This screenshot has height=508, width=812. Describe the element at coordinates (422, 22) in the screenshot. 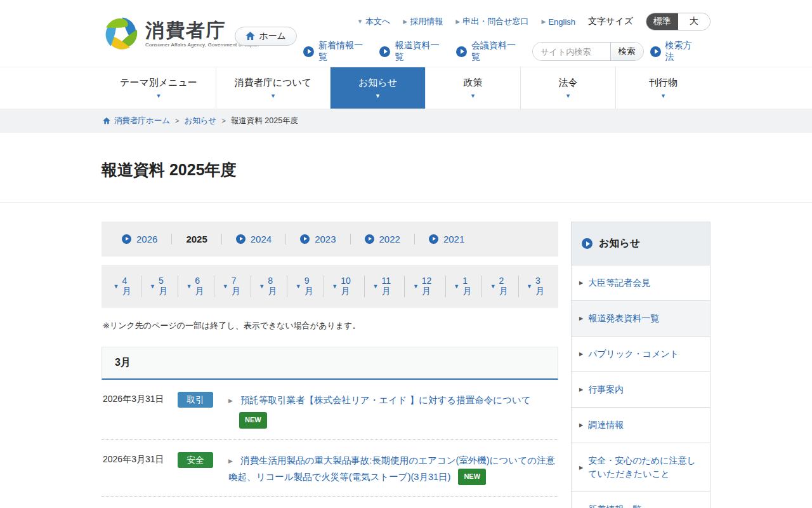

I see `recruit-link: ▶ 採用情報` at that location.